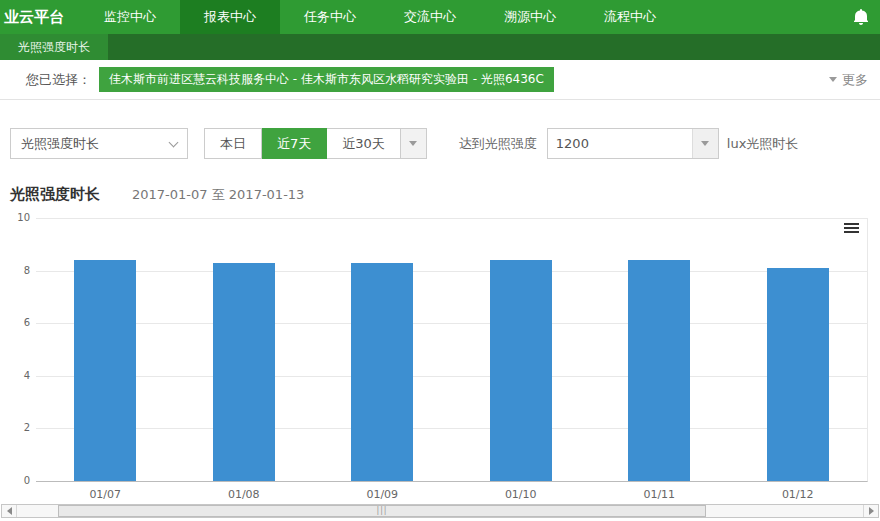 The width and height of the screenshot is (880, 521). What do you see at coordinates (414, 144) in the screenshot?
I see `range-dropdown-button` at bounding box center [414, 144].